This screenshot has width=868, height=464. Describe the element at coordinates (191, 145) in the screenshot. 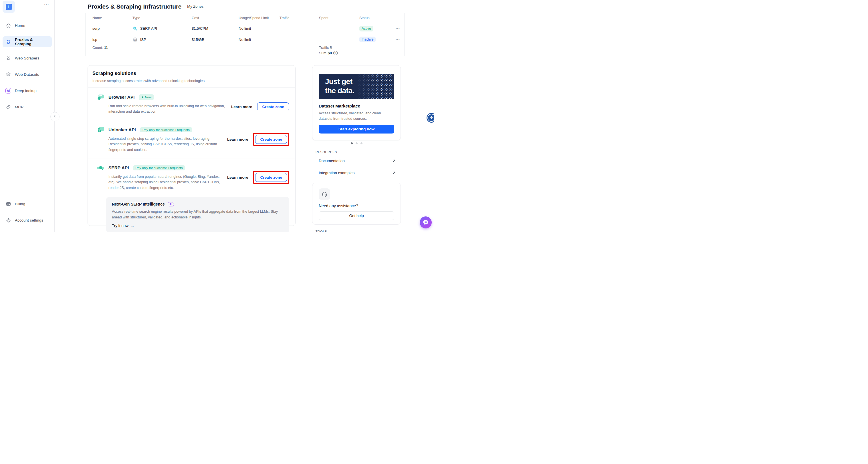

I see `scraping-solutions-card: Scraping solutions Increase scraping suc…` at that location.